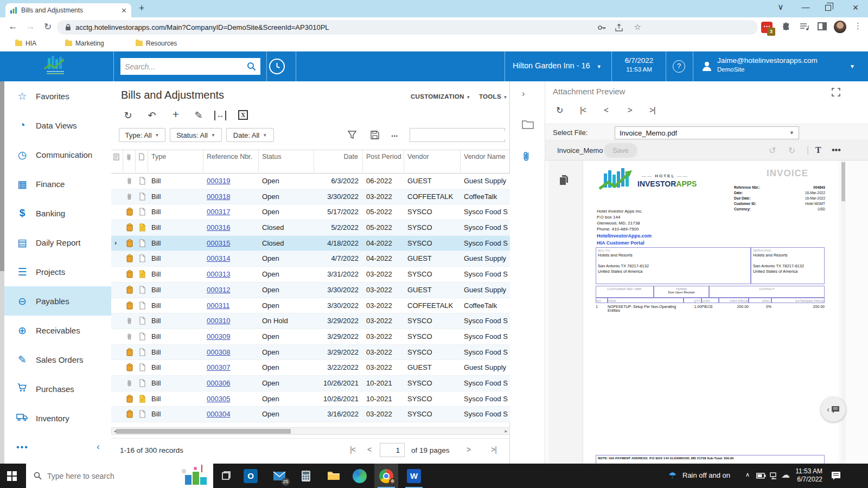 The image size is (868, 488). I want to click on mail-icon: 25, so click(279, 476).